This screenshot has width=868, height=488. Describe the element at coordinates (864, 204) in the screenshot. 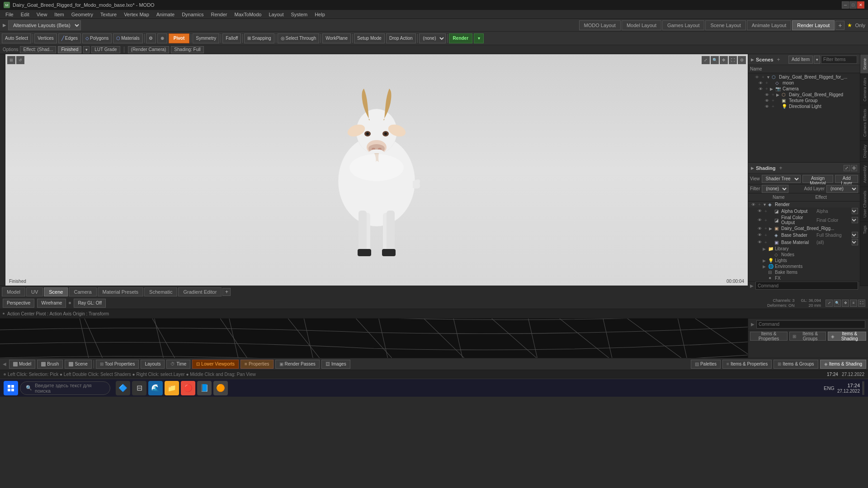

I see `vert-tab-user-channels: User Channels` at that location.